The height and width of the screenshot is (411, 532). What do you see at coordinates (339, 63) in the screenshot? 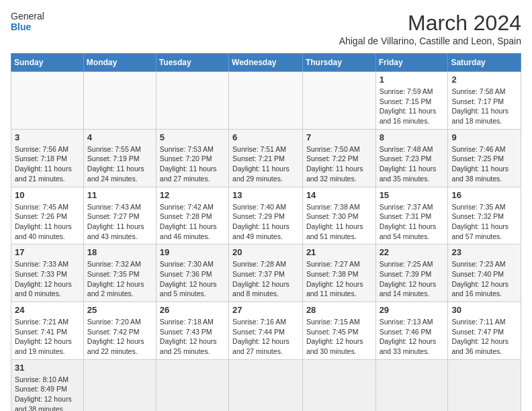
I see `weekday-header-thursday: Thursday` at bounding box center [339, 63].